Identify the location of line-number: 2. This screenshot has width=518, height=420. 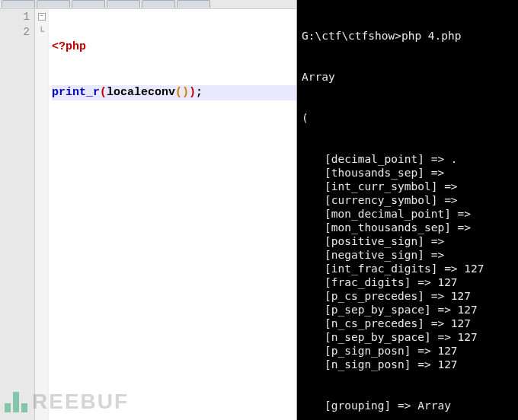
(15, 32).